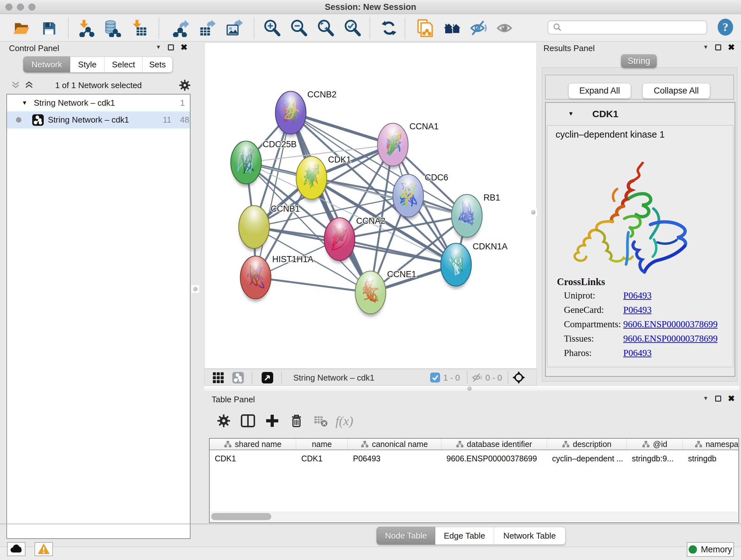 This screenshot has height=560, width=741. Describe the element at coordinates (124, 64) in the screenshot. I see `tab-select: Select` at that location.